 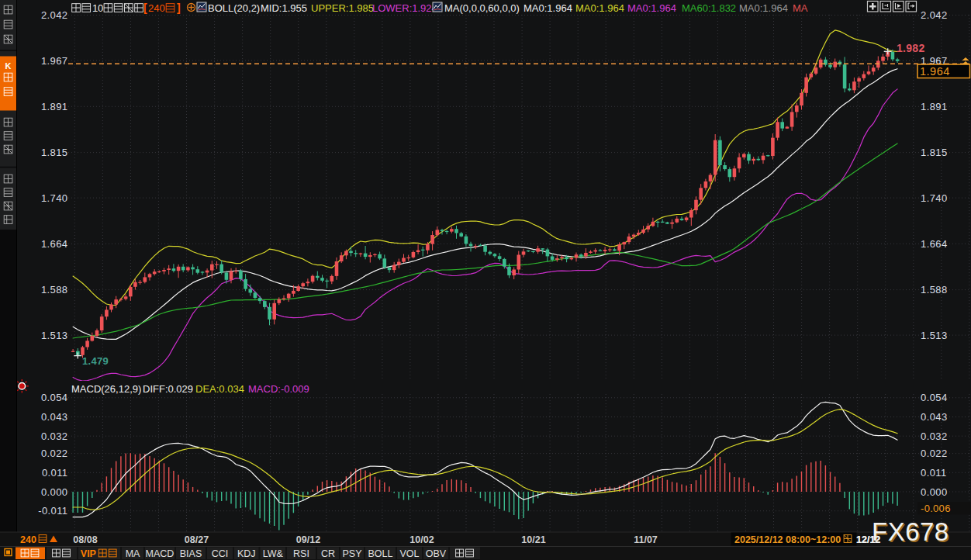 I want to click on svg-text: 1.479, so click(x=95, y=361).